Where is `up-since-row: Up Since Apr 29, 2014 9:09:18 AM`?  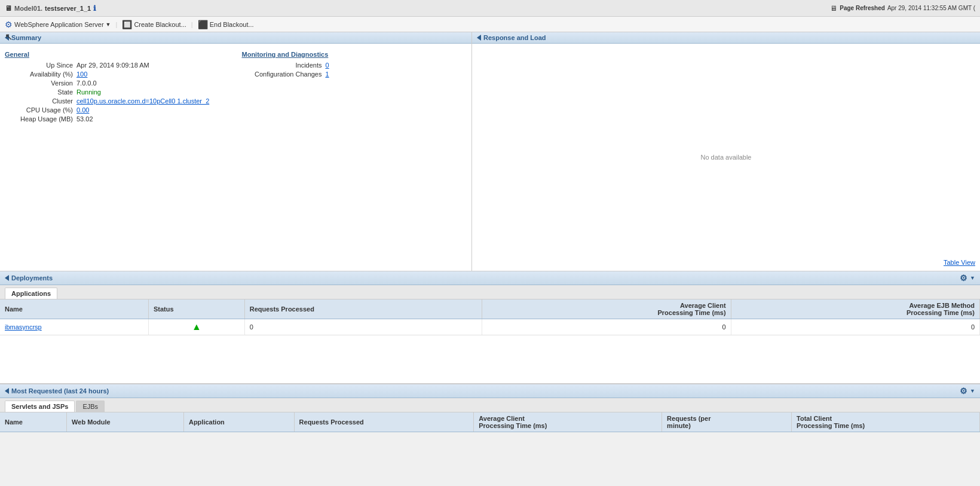 up-since-row: Up Since Apr 29, 2014 9:09:18 AM is located at coordinates (117, 65).